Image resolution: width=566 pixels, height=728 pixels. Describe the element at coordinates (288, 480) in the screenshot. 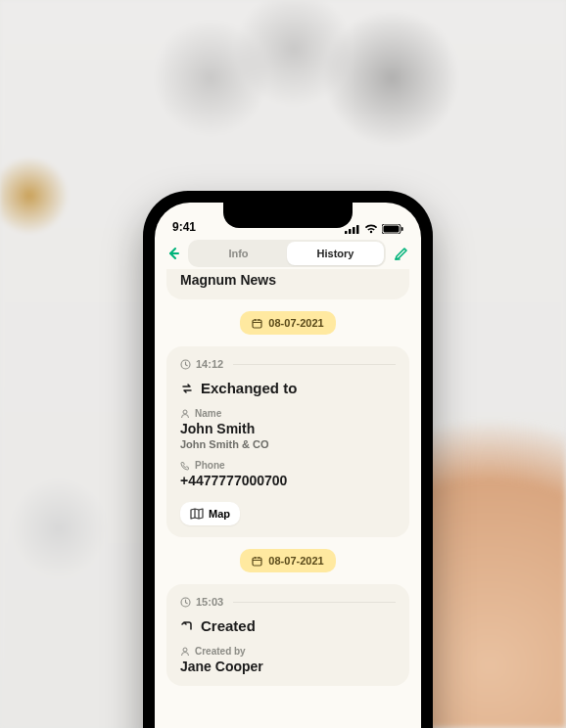

I see `phone-value: +4477777000700` at that location.